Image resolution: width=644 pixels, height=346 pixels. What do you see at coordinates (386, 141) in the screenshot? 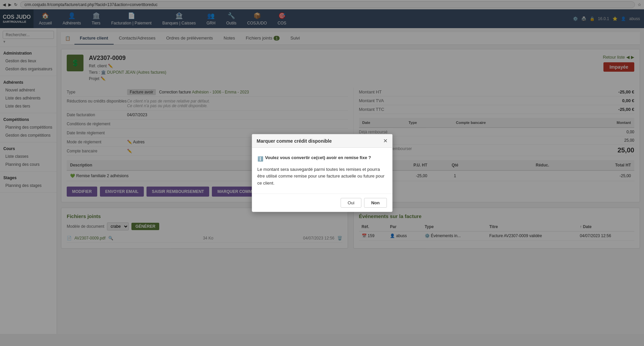
I see `modal-close-button: ✕` at bounding box center [386, 141].